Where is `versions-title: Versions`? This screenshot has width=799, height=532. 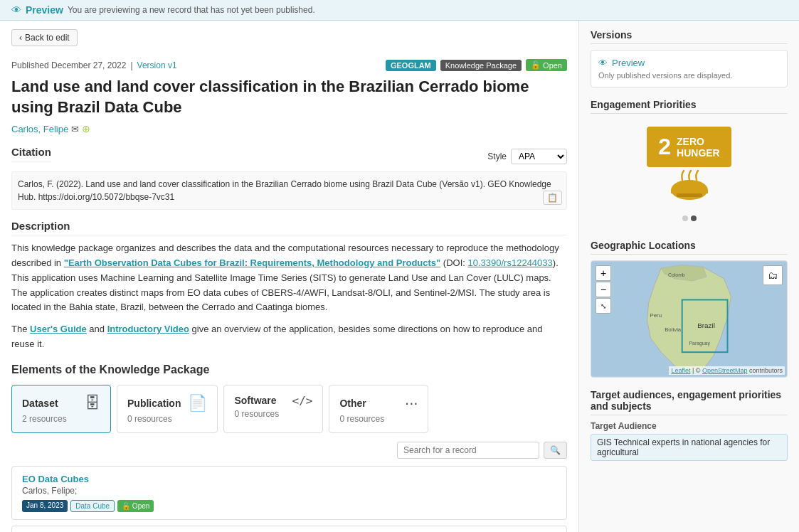
versions-title: Versions is located at coordinates (689, 37).